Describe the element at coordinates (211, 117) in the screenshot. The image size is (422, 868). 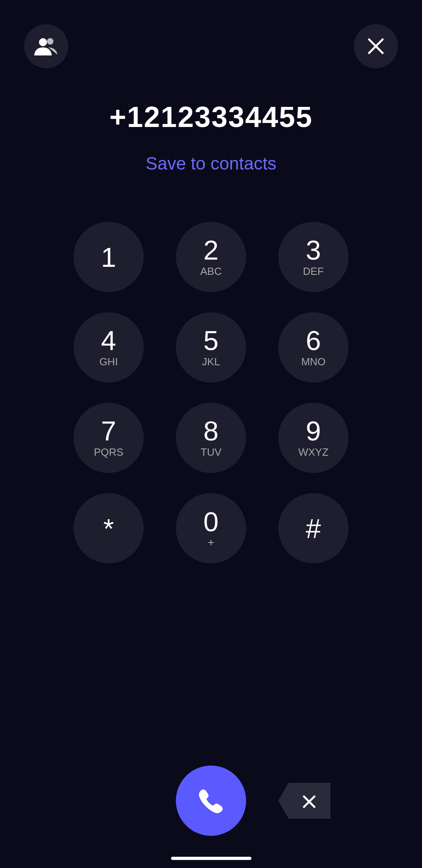
I see `phone-number-display: +12123334455` at that location.